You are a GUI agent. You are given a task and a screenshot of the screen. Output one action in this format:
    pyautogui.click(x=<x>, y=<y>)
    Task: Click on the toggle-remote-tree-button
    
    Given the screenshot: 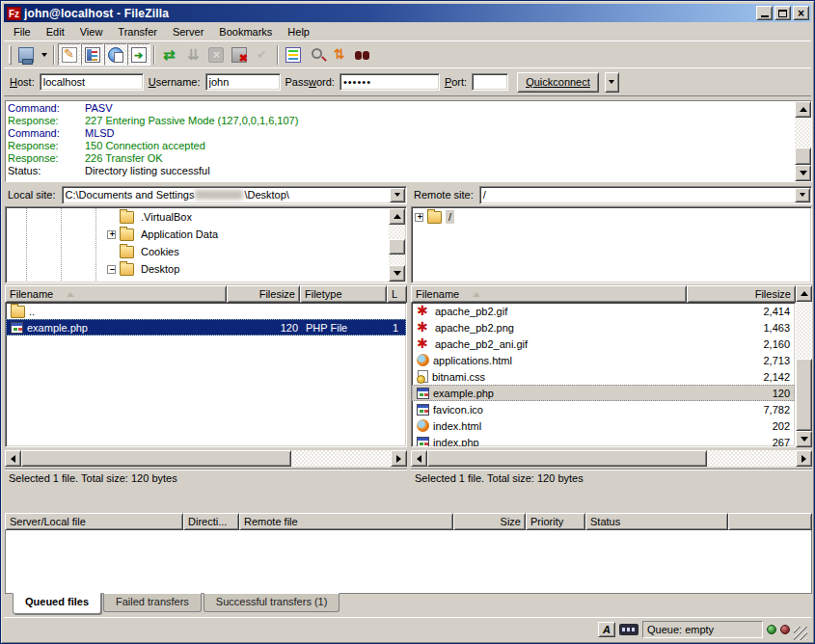 What is the action you would take?
    pyautogui.click(x=116, y=54)
    